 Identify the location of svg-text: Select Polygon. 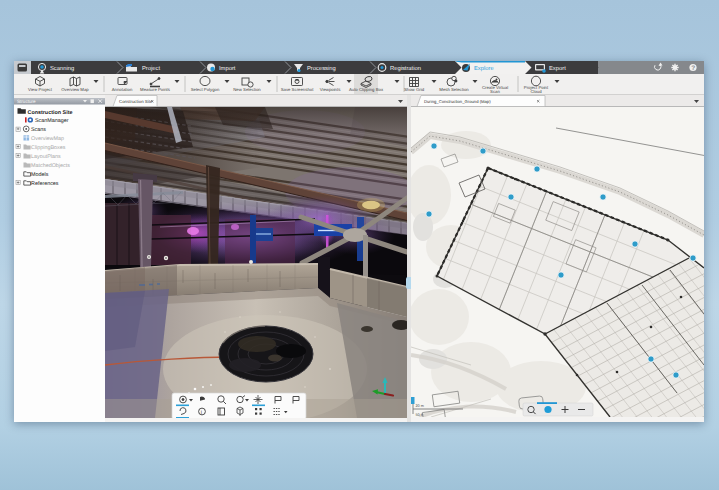
(206, 90).